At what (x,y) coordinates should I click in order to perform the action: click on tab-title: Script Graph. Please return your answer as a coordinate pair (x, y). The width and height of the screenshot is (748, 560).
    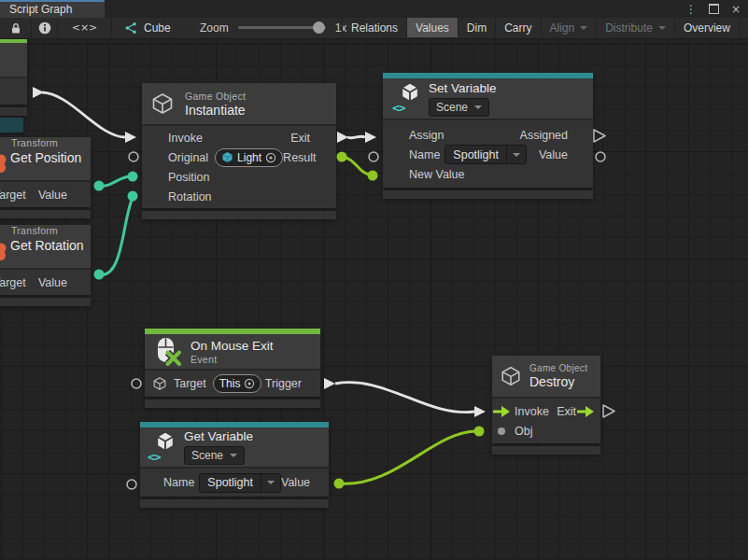
    Looking at the image, I should click on (41, 9).